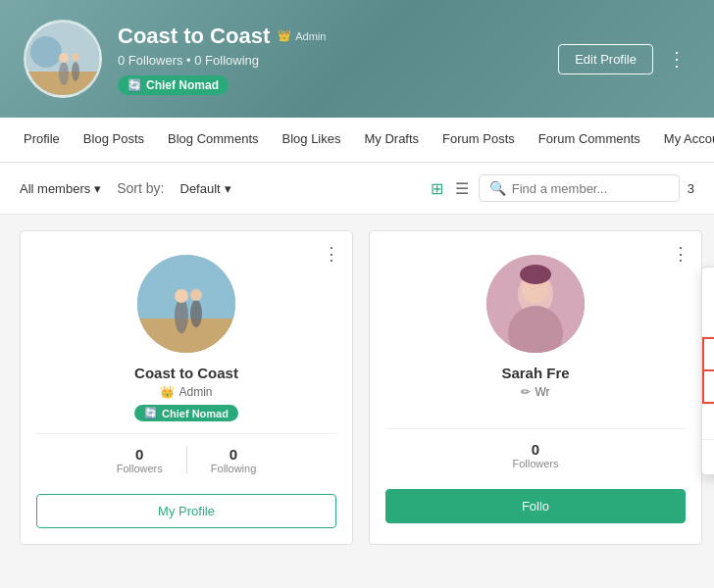  What do you see at coordinates (222, 59) in the screenshot?
I see `header-info: Coast to Coast 👑 Admin 0 Followers • 0 F…` at bounding box center [222, 59].